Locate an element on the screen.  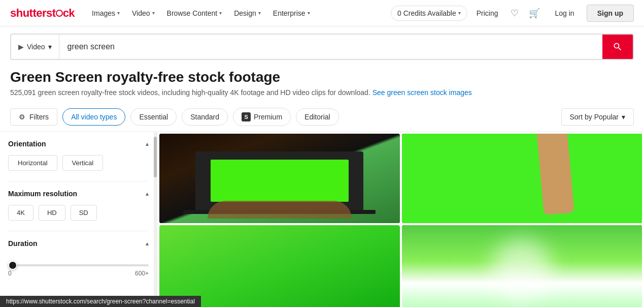
slider-labels: 0 600+ is located at coordinates (78, 273).